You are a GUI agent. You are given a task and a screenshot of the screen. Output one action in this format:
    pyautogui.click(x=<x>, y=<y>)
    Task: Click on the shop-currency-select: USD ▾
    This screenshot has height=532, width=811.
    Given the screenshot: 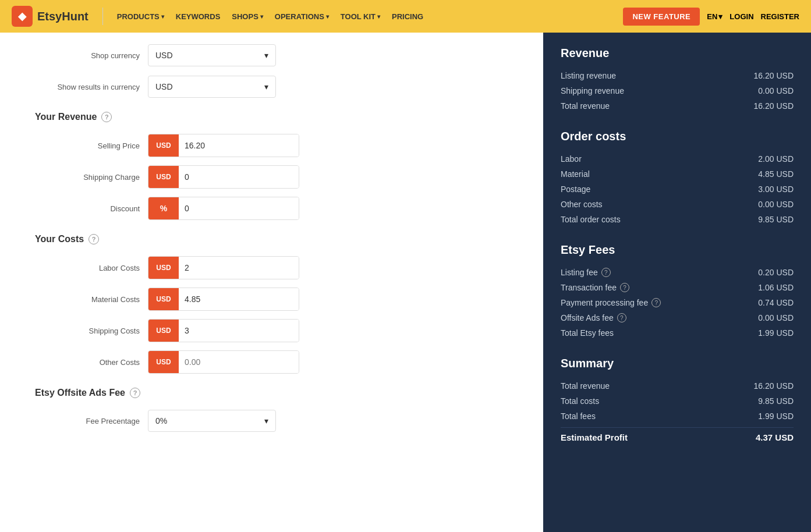 What is the action you would take?
    pyautogui.click(x=212, y=55)
    